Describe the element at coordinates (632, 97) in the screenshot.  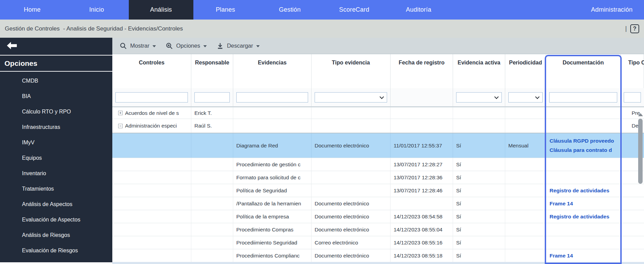
I see `filter-tipo-control-input` at that location.